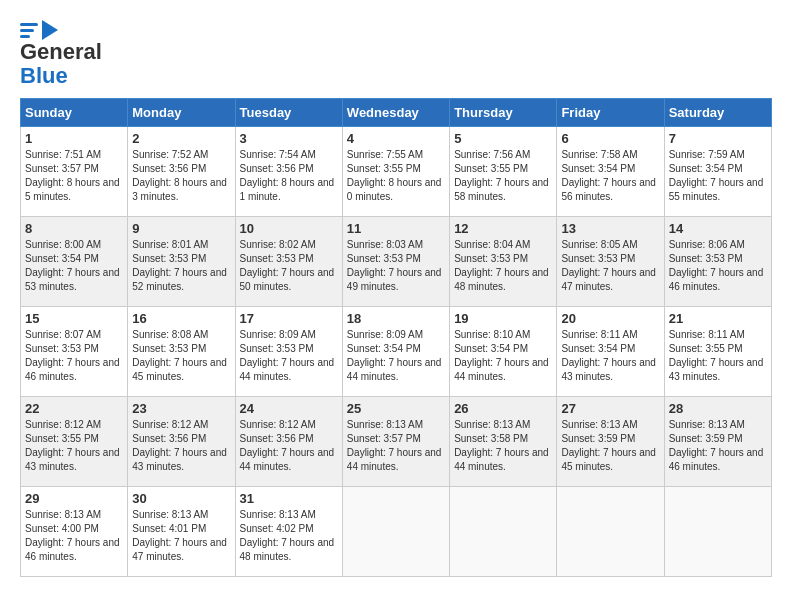 This screenshot has width=792, height=612. I want to click on day-number: 11, so click(396, 228).